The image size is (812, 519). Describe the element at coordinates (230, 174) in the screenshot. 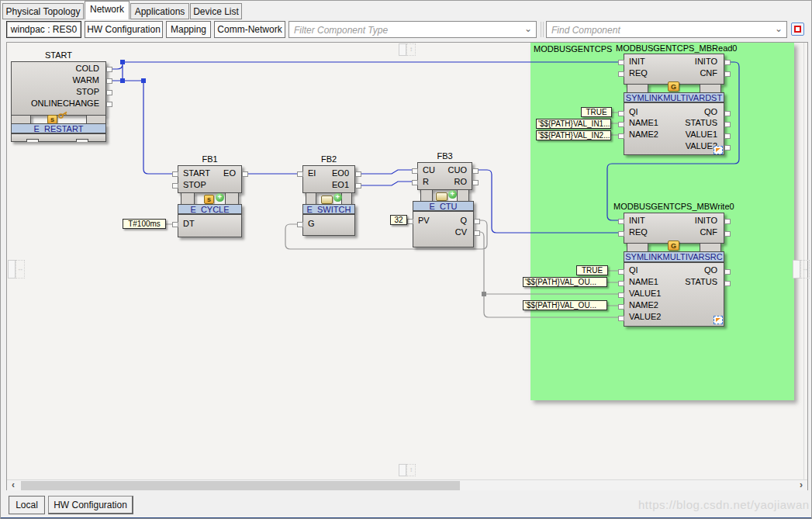

I see `event-output-label: EO` at that location.